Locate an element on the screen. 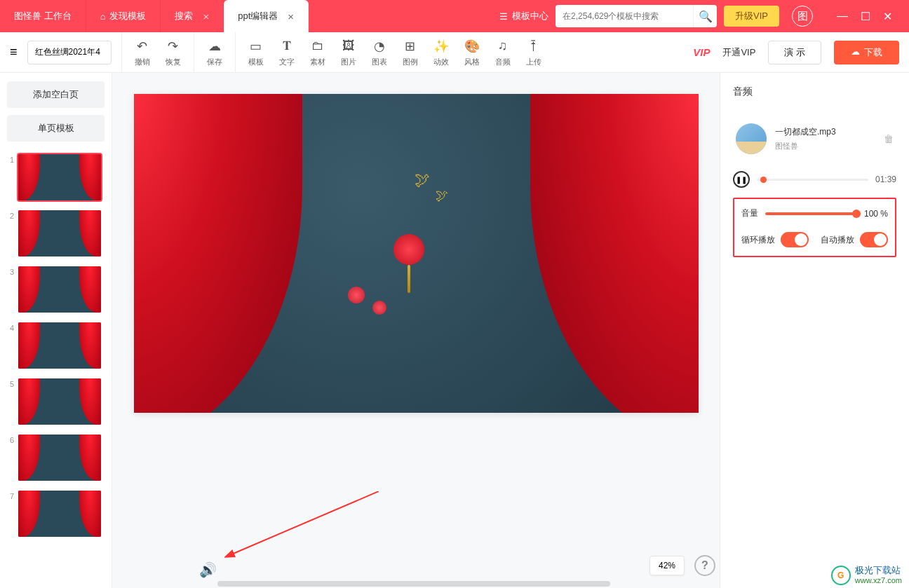 The height and width of the screenshot is (588, 909). undo-button: ↶ 撤销 is located at coordinates (142, 53).